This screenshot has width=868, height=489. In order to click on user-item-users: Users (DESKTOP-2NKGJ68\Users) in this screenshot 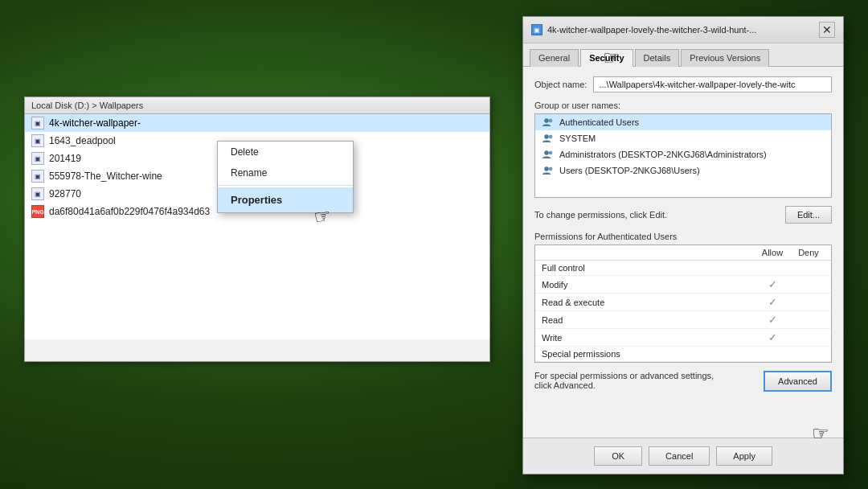, I will do `click(683, 171)`.